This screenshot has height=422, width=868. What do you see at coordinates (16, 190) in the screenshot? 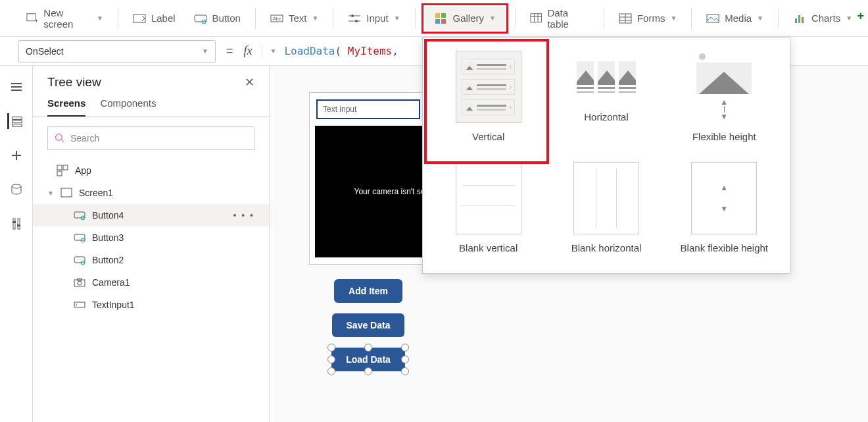
I see `rail-data` at bounding box center [16, 190].